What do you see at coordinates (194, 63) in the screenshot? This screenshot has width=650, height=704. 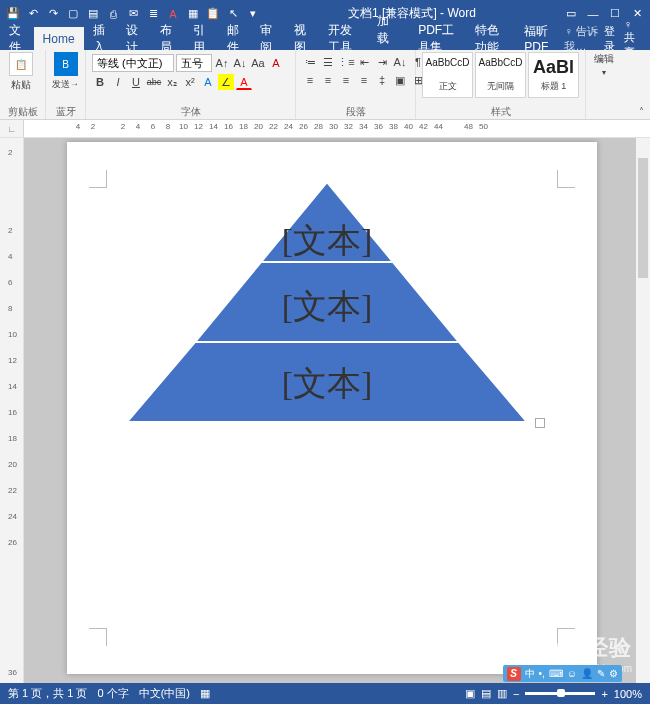 I see `font-size-select: 五号` at bounding box center [194, 63].